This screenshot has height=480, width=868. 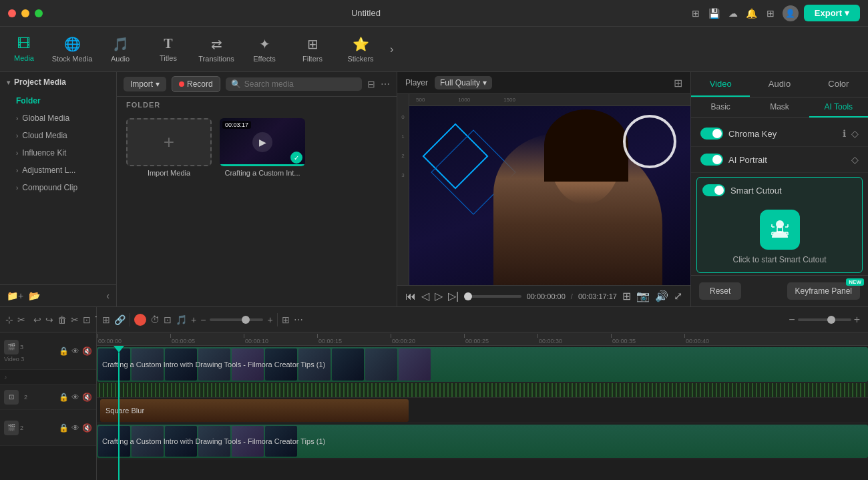 What do you see at coordinates (791, 13) in the screenshot?
I see `user-avatar: 👤` at bounding box center [791, 13].